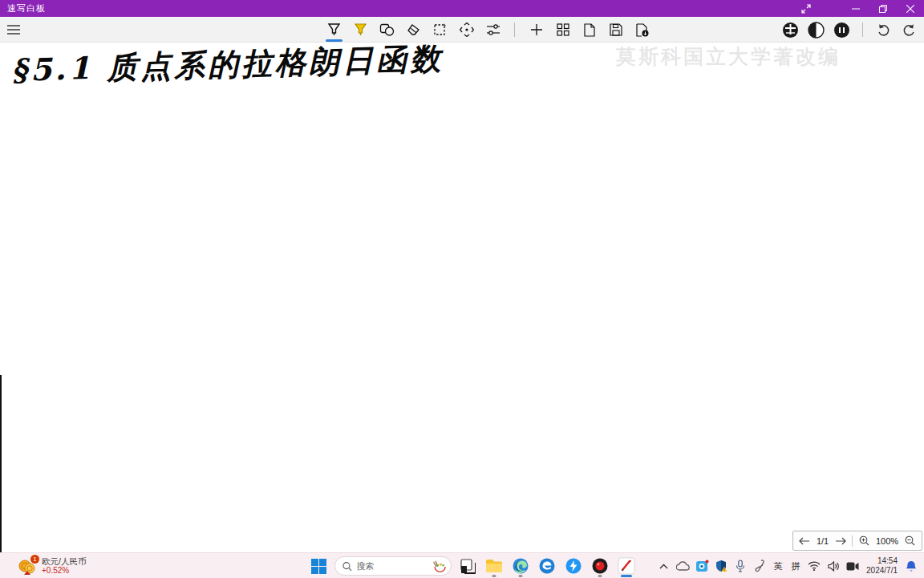 This screenshot has height=578, width=924. Describe the element at coordinates (626, 566) in the screenshot. I see `whiteboard-app-button` at that location.